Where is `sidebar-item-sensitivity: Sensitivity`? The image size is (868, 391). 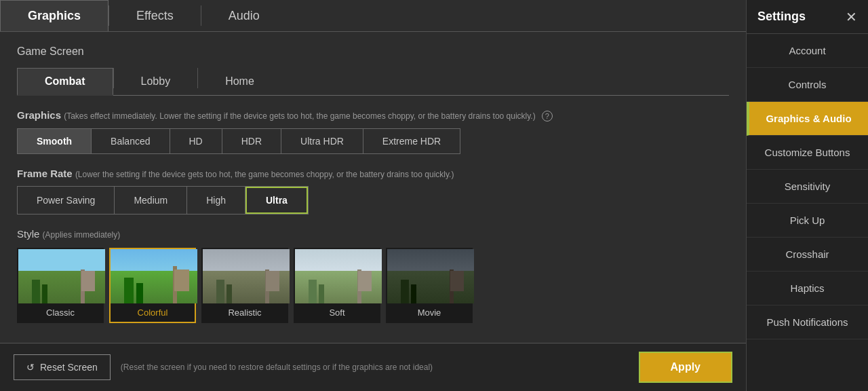
sidebar-item-sensitivity: Sensitivity is located at coordinates (807, 187).